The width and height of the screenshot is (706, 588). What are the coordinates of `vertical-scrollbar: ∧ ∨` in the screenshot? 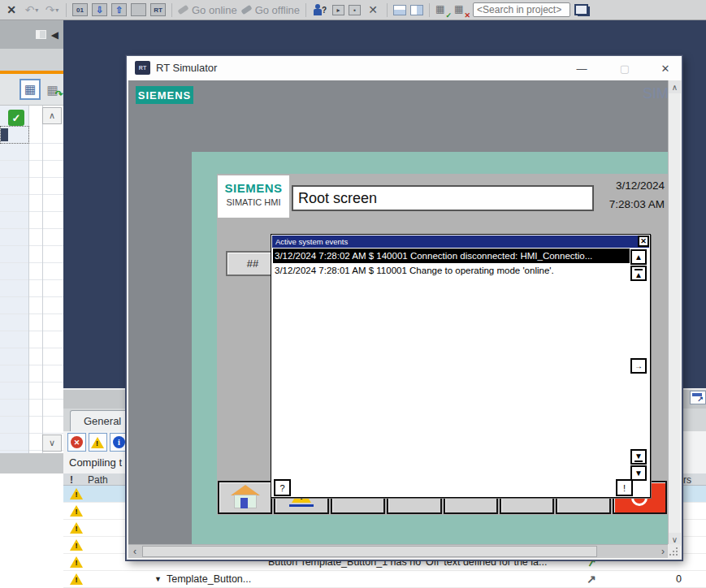 It's located at (674, 313).